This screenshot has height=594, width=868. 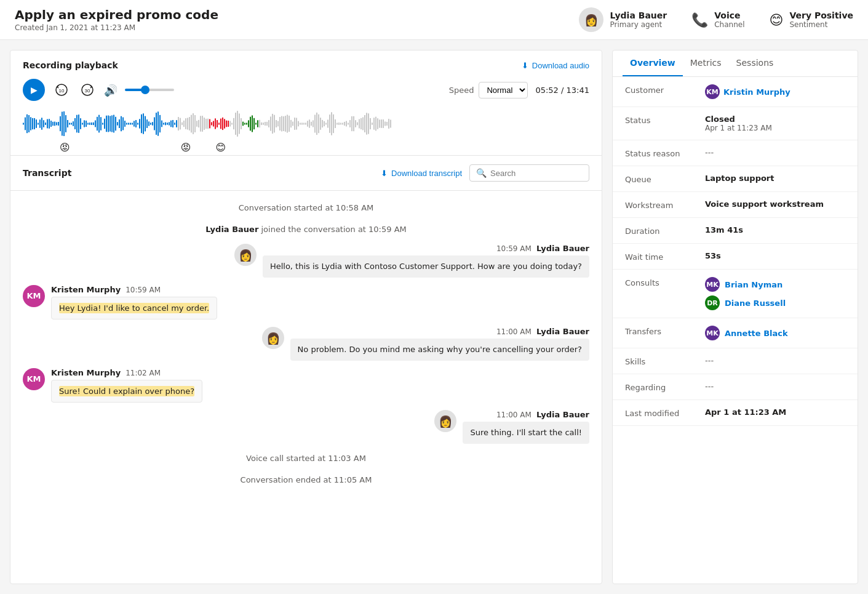 What do you see at coordinates (62, 90) in the screenshot?
I see `rewind-button: 10` at bounding box center [62, 90].